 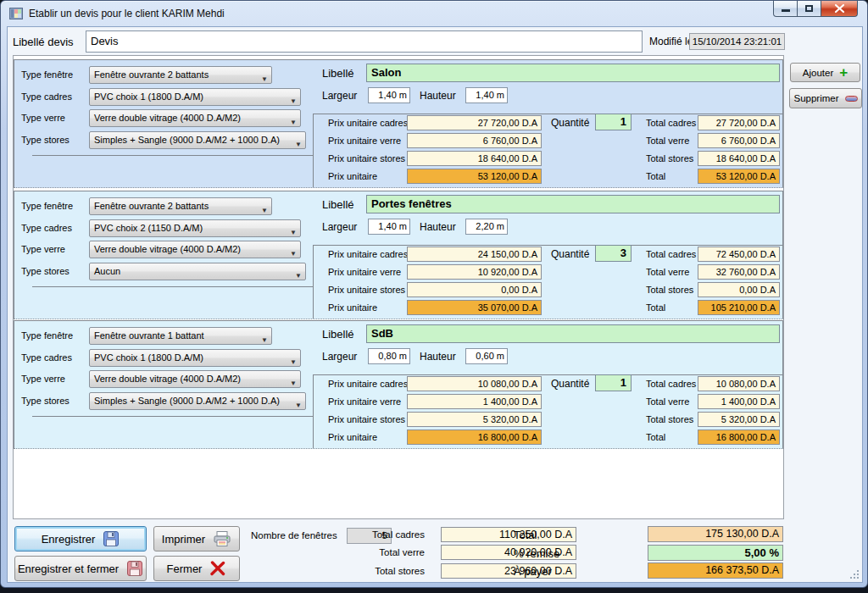 I want to click on grand-total-value: 175 130,00 D.A, so click(x=715, y=534).